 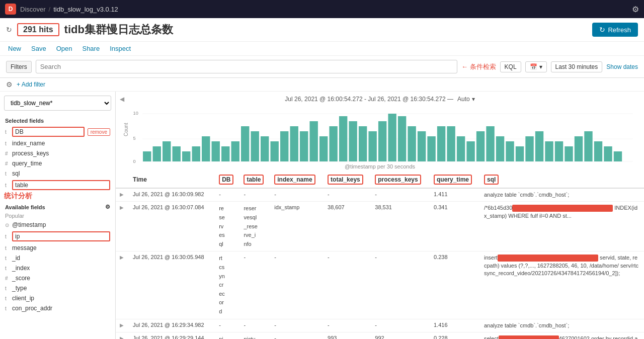 I want to click on cell-index_name: idx_stamp, so click(x=297, y=226).